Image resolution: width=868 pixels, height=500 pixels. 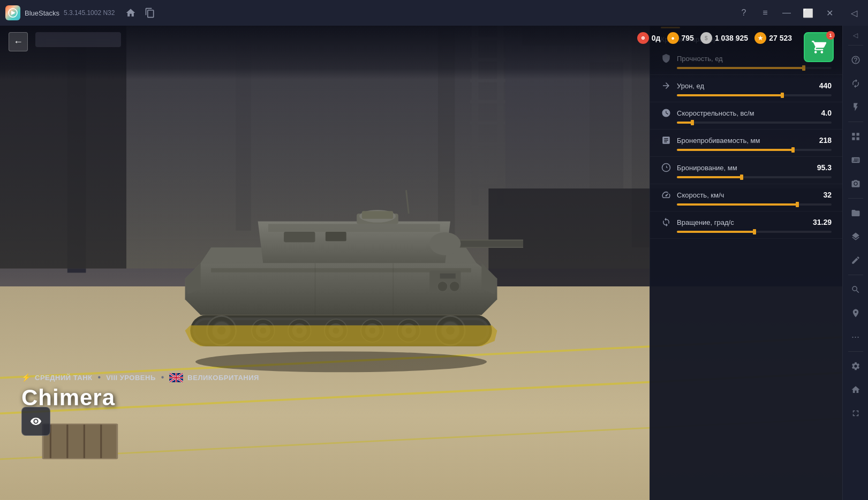 What do you see at coordinates (856, 337) in the screenshot?
I see `sidebar-dots-button: ···` at bounding box center [856, 337].